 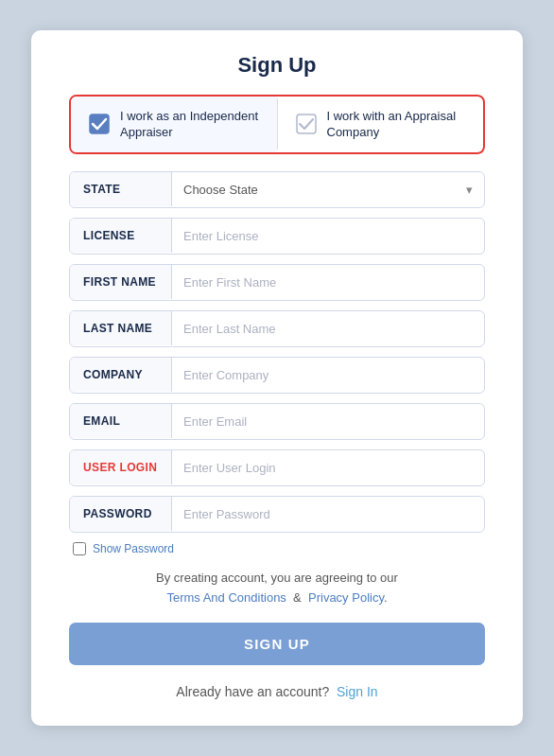 What do you see at coordinates (475, 189) in the screenshot?
I see `chevron-down-icon: ▾` at bounding box center [475, 189].